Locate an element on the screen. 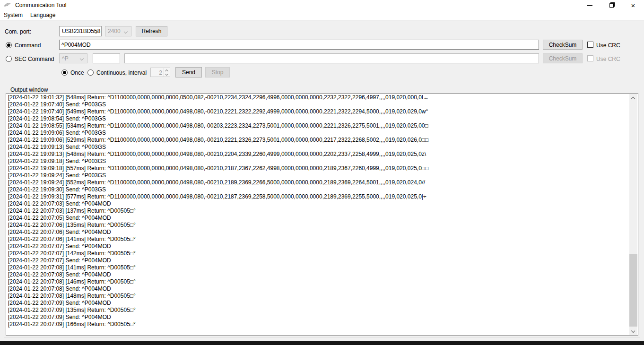  title-bar: Communication Tool × is located at coordinates (322, 5).